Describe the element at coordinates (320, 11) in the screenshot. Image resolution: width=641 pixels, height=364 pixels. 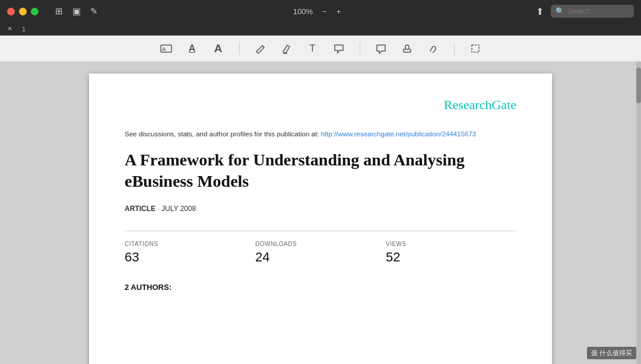
I see `title-bar: ⊞ ▣ ✎ 100% − + ⬆ 🔍` at that location.